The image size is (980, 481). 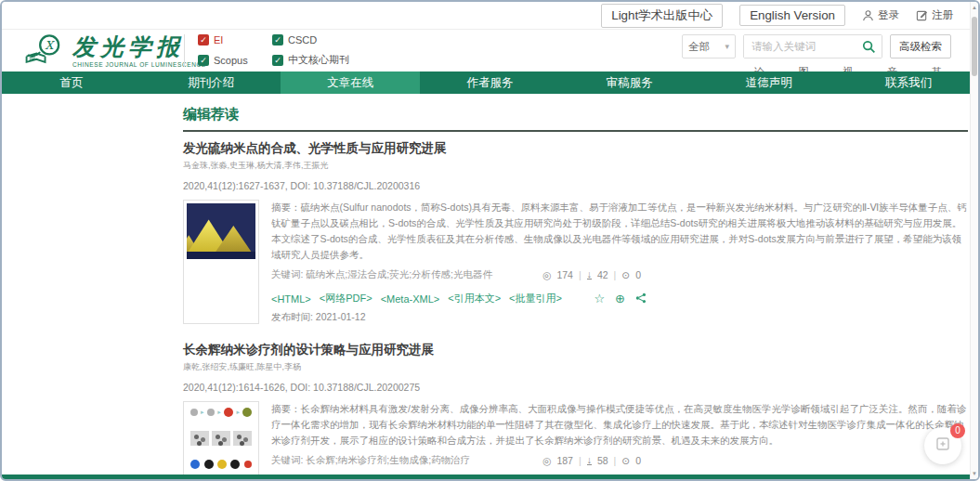 What do you see at coordinates (974, 474) in the screenshot?
I see `scroll-down-icon: ▼` at bounding box center [974, 474].